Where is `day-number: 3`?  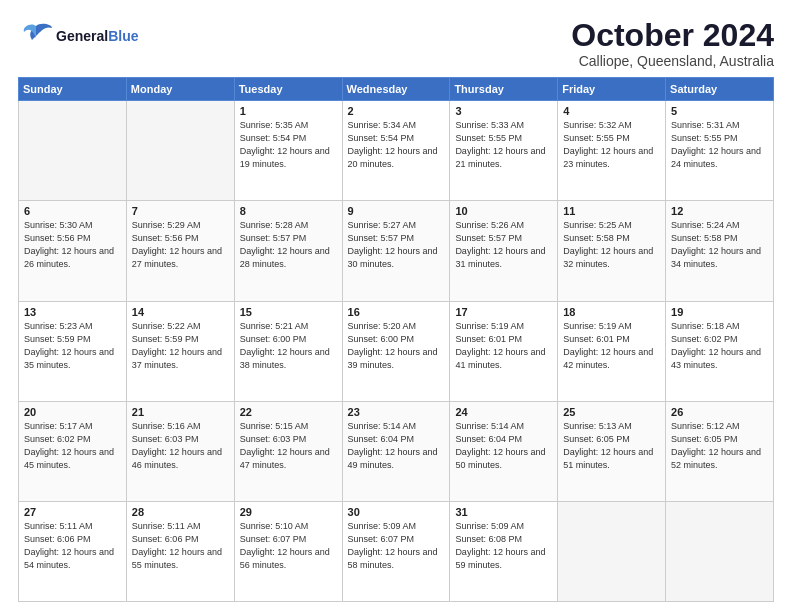 day-number: 3 is located at coordinates (504, 111).